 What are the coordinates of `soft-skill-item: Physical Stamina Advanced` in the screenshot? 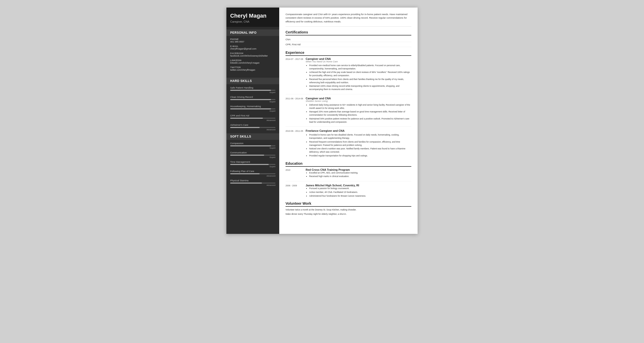 It's located at (253, 183).